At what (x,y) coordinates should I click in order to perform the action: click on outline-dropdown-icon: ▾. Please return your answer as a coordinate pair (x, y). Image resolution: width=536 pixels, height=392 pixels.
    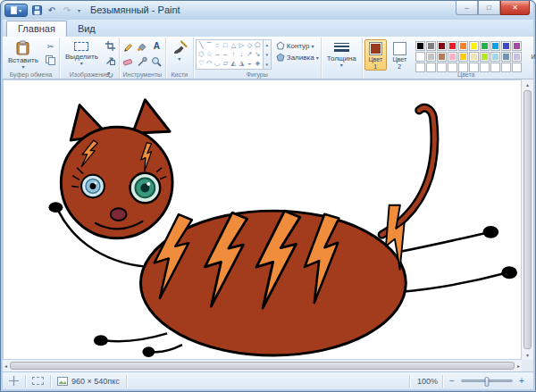
    Looking at the image, I should click on (313, 46).